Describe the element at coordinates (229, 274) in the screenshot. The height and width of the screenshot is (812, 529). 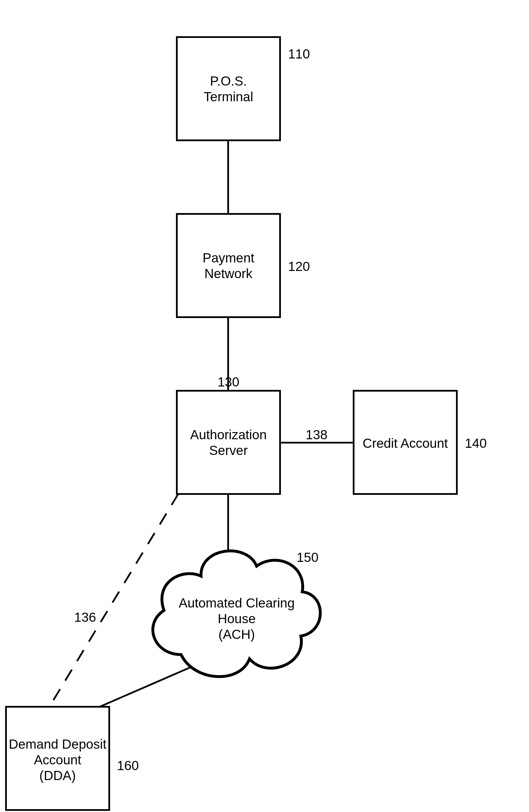
I see `payment-network-label-2: Network` at that location.